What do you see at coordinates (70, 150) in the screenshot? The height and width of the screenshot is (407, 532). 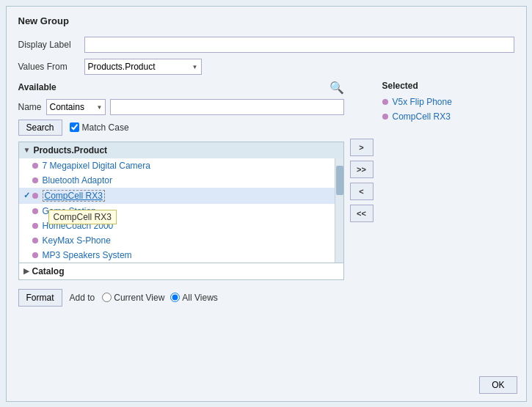 I see `products-group-label: Products.Product` at bounding box center [70, 150].